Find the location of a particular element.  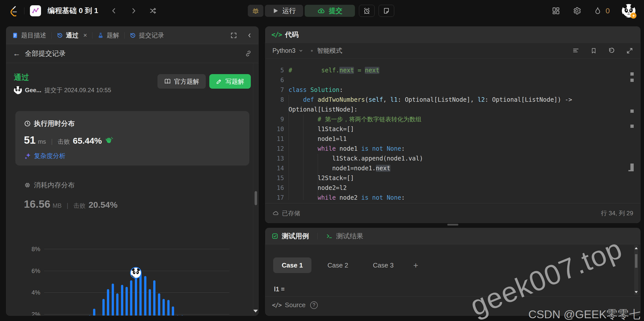

source-label: Source is located at coordinates (295, 305).